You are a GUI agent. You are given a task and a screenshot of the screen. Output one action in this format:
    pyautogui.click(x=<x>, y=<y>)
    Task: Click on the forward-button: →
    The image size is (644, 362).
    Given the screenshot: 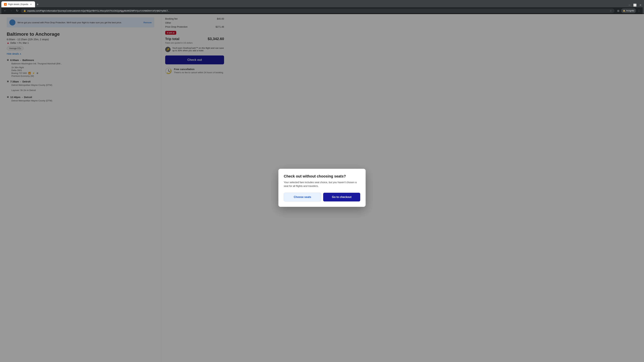 What is the action you would take?
    pyautogui.click(x=11, y=11)
    